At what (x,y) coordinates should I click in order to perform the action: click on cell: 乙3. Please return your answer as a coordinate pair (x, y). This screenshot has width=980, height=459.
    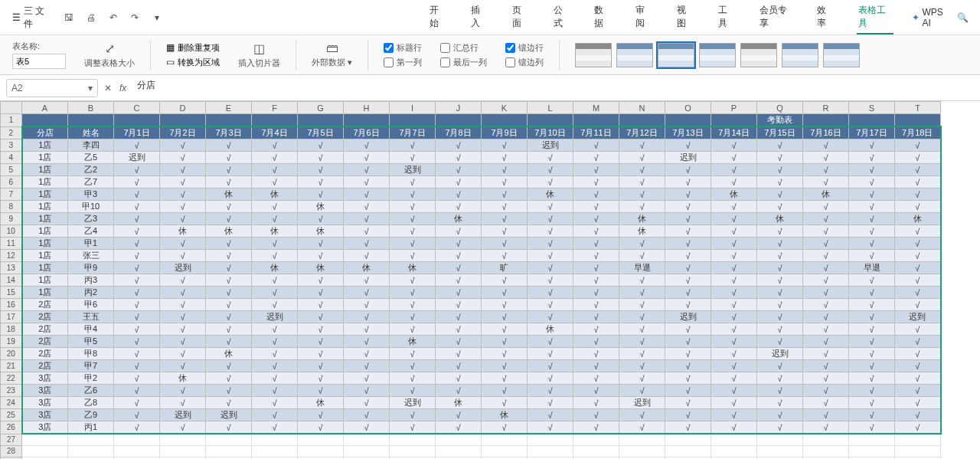
    Looking at the image, I should click on (91, 219).